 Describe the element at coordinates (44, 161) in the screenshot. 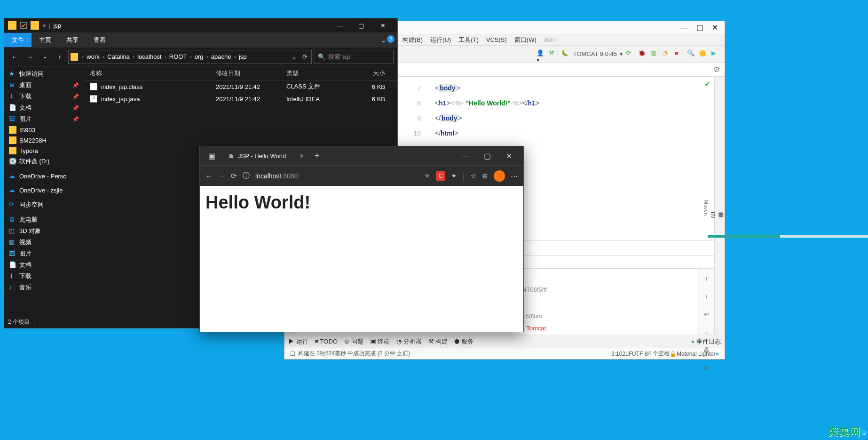

I see `nav-disk-d: 💽软件盘 (D:)` at that location.